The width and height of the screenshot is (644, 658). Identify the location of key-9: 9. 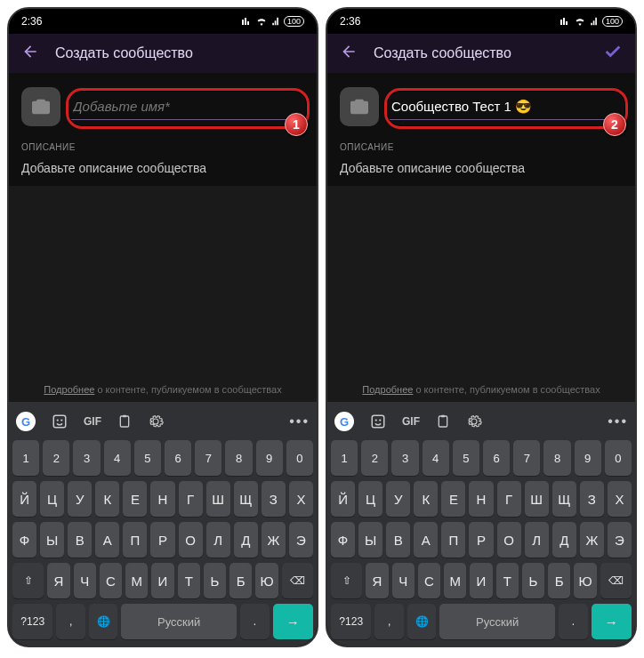
(588, 458).